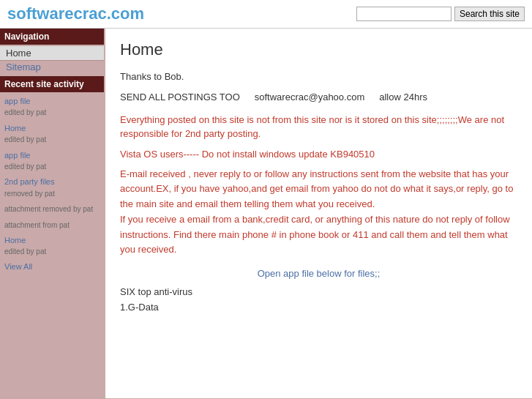 The height and width of the screenshot is (399, 532). I want to click on vista-warning: Vista OS users----- Do not install windo…, so click(319, 154).